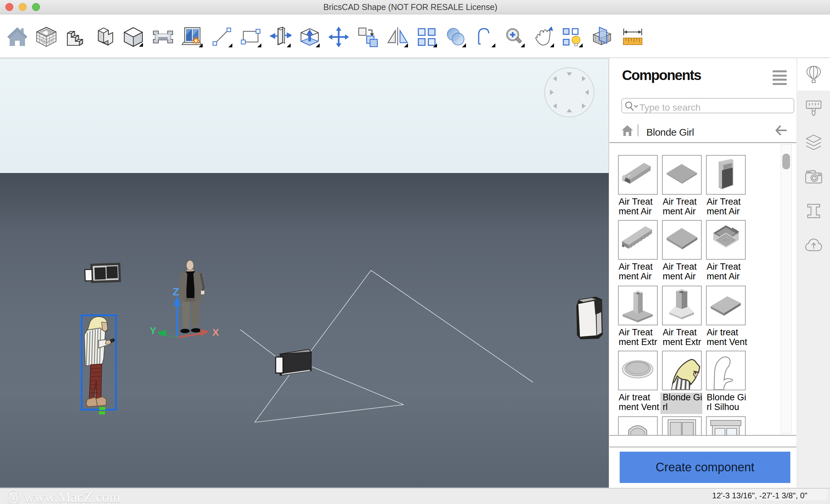 The height and width of the screenshot is (504, 830). I want to click on svg-text: Y, so click(153, 330).